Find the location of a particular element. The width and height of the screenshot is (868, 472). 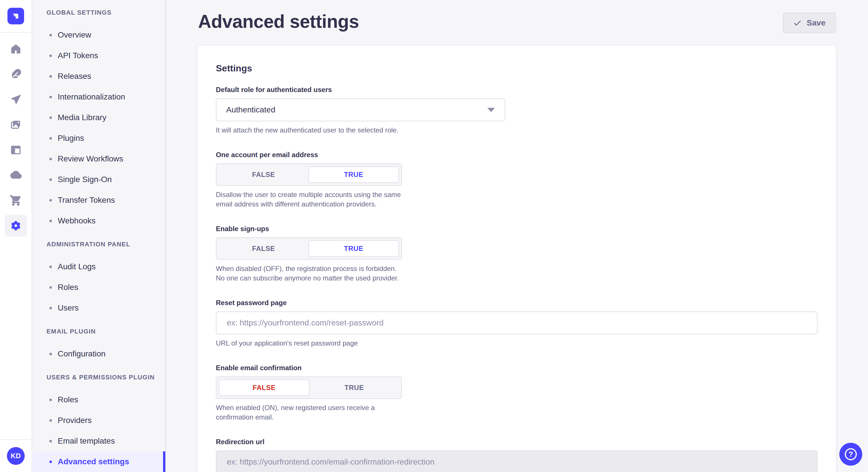

field-hint: When enabled (ON), new registered users … is located at coordinates (309, 412).